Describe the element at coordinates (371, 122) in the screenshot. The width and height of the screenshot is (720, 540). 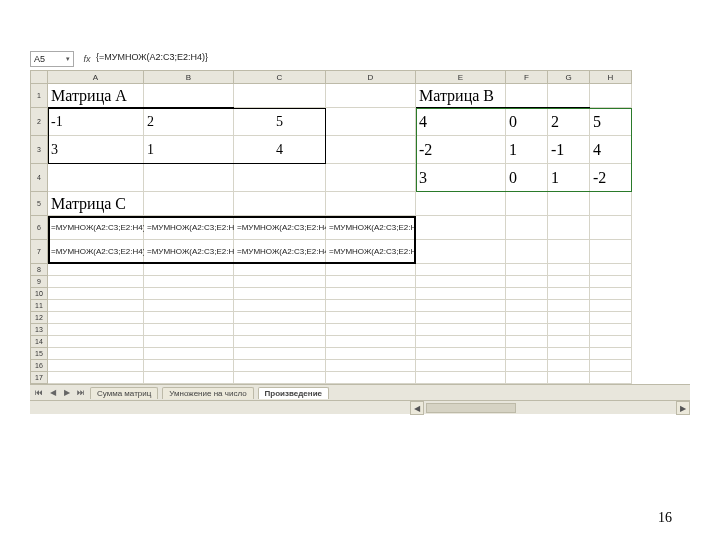
I see `cell-D2` at that location.